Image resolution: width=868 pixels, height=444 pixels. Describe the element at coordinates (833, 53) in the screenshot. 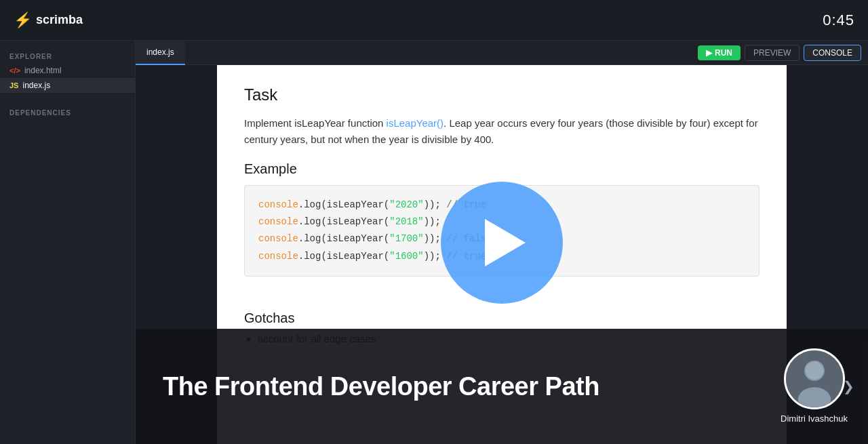

I see `console-button: CONSOLE` at that location.